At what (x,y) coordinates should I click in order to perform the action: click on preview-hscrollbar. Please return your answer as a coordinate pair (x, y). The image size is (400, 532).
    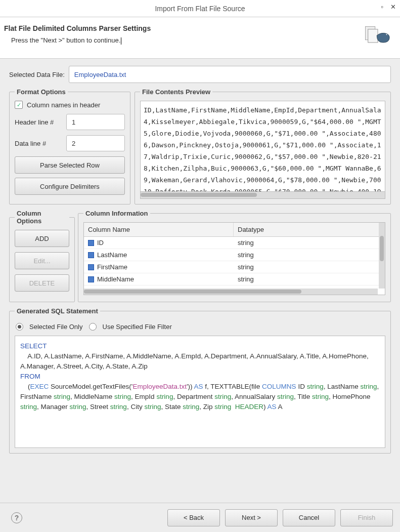
    Looking at the image, I should click on (263, 195).